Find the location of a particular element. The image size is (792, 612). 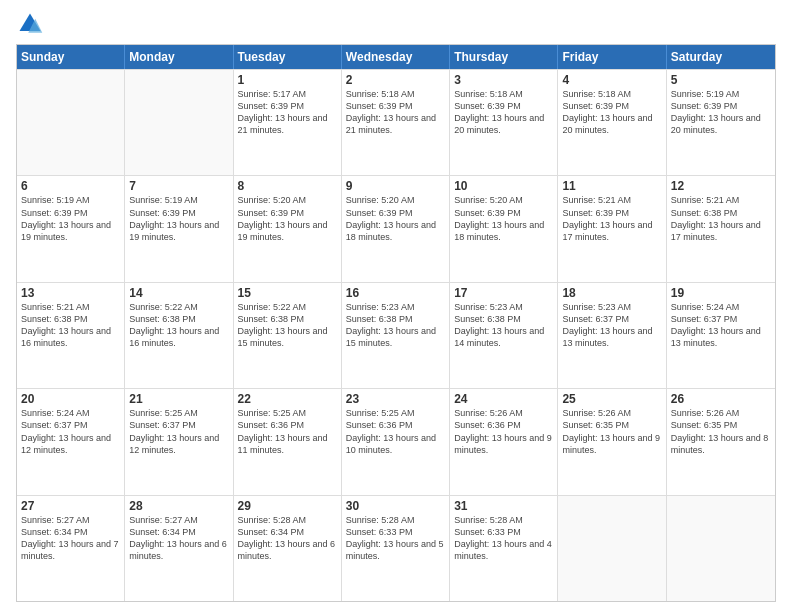

day-cell-14: 14Sunrise: 5:22 AM Sunset: 6:38 PM Dayli… is located at coordinates (179, 336).